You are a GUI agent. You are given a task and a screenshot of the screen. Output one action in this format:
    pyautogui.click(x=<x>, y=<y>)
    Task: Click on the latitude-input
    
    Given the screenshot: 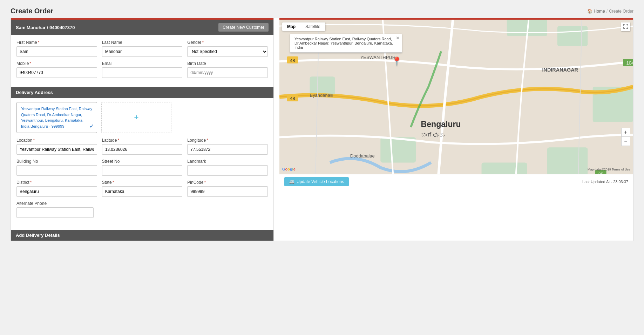 What is the action you would take?
    pyautogui.click(x=142, y=149)
    